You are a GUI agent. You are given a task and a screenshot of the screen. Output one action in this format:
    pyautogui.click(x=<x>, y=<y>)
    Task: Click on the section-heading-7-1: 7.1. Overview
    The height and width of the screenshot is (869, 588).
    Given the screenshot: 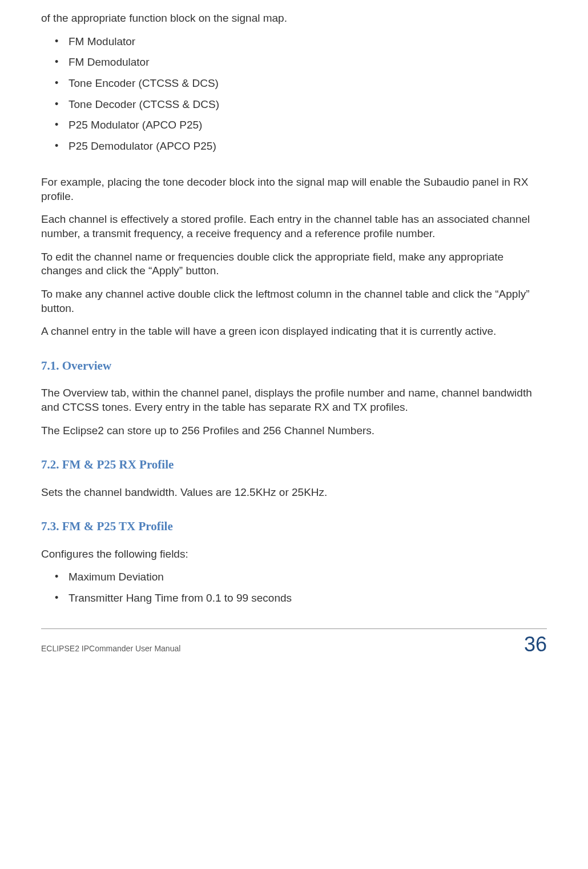 What is the action you would take?
    pyautogui.click(x=294, y=366)
    